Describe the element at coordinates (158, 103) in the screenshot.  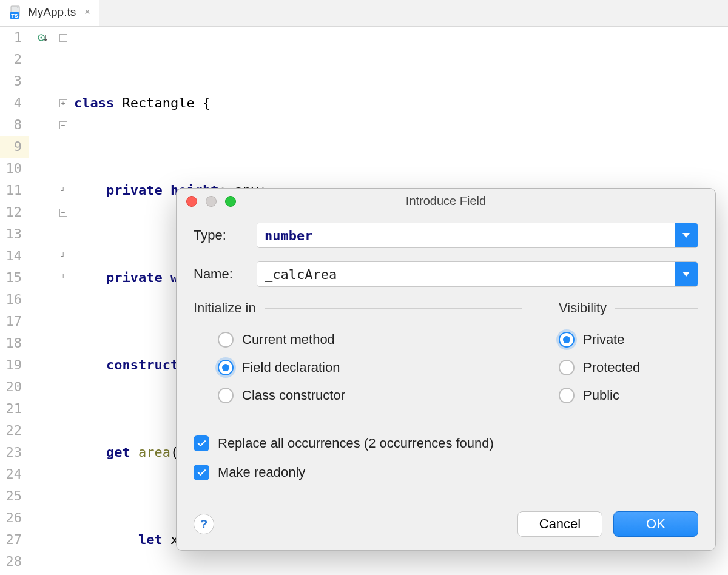
I see `class-name: Rectangle` at that location.